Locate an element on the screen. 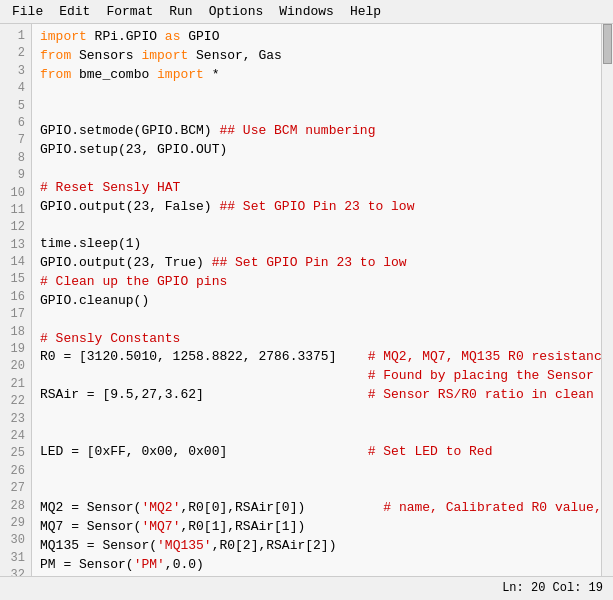  line-number: 6 is located at coordinates (14, 124).